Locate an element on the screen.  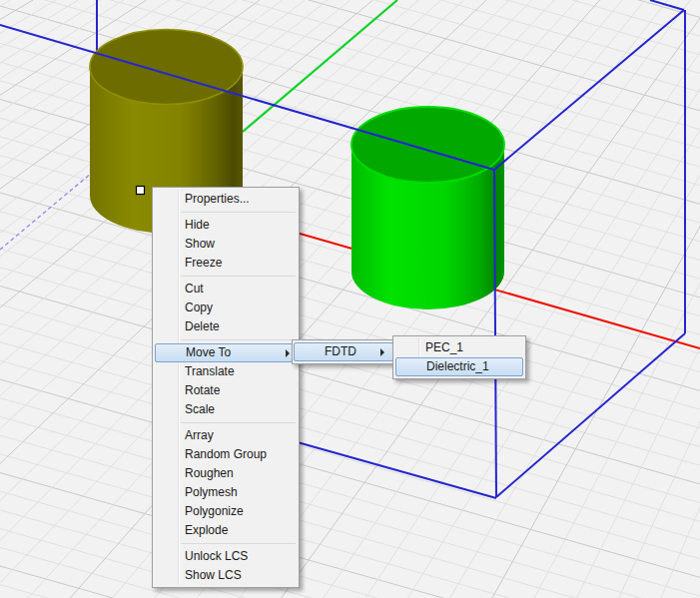
menu-item-scale: Scale is located at coordinates (226, 409).